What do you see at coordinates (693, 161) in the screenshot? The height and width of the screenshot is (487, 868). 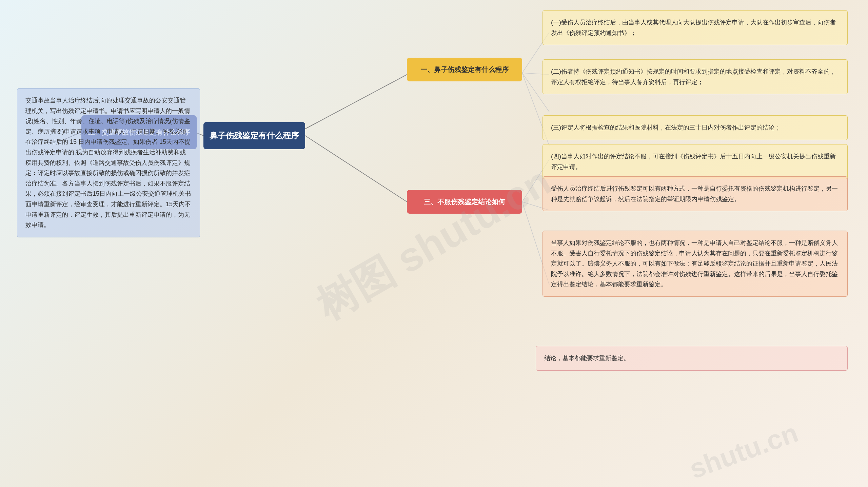 I see `text-right-top-4-content: (四)当事人如对作出的评定结论不服，可在接到《伤残评定书》后十五日内向上一级公安…` at bounding box center [693, 161].